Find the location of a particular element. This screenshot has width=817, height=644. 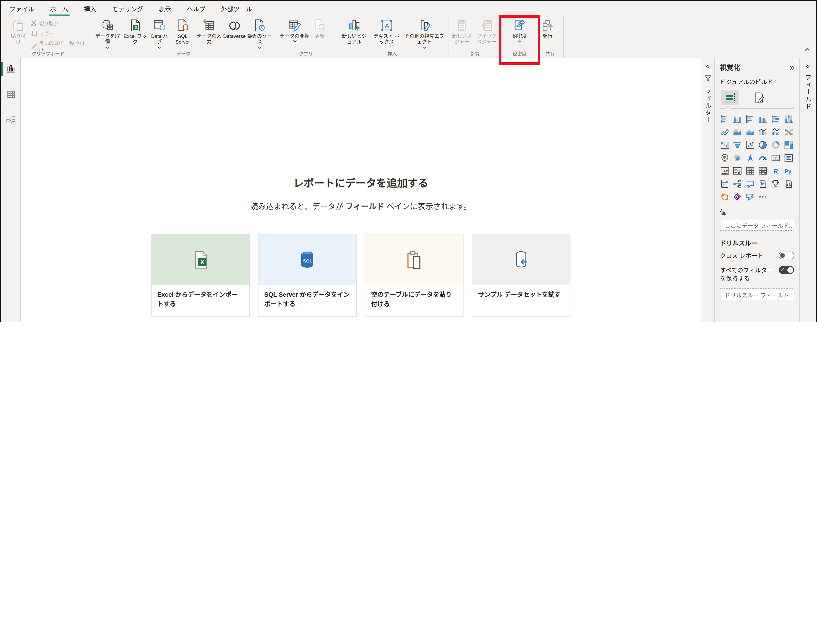

visual-icon-clustered-column-chart is located at coordinates (763, 119).